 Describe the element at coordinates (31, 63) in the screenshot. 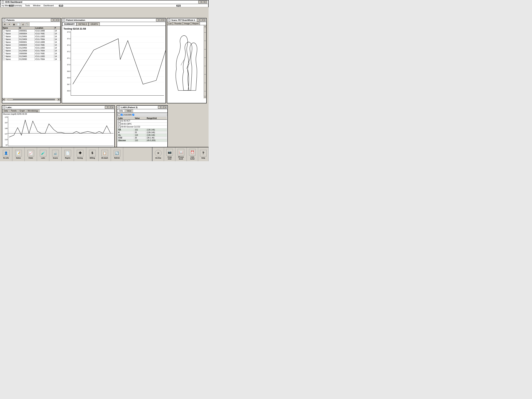

I see `patients-table-container: Name ID Location P Name D000001 ICU2-180…` at that location.